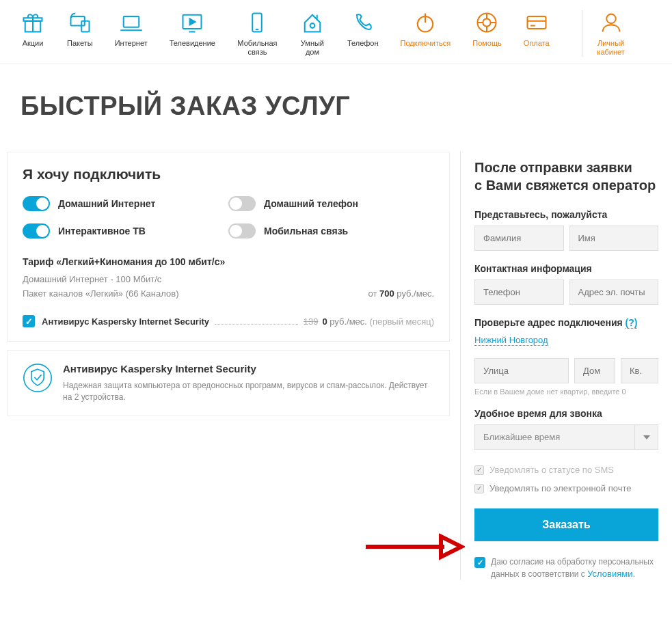 The image size is (672, 626). I want to click on consent-link: Условиями., so click(611, 574).